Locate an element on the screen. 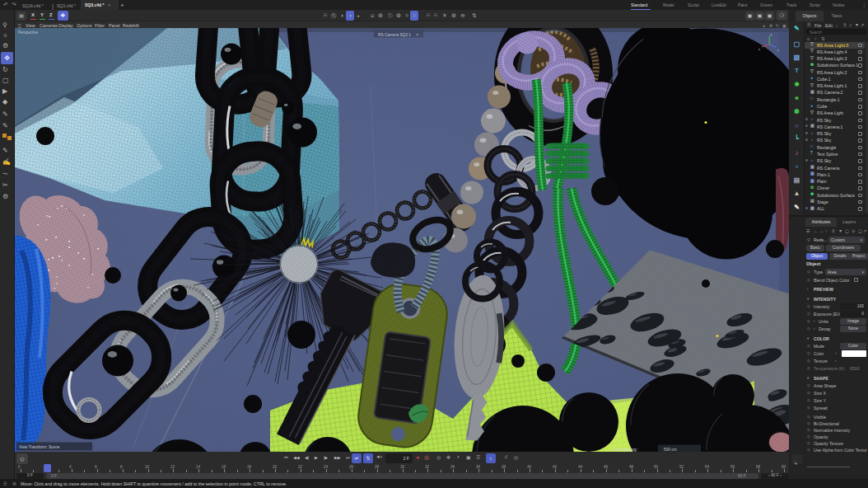 Image resolution: width=868 pixels, height=488 pixels. svg-text: 500 cm is located at coordinates (670, 448).